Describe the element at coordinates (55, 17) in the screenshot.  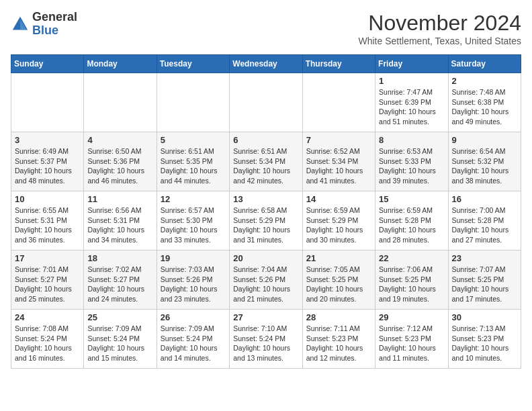
I see `logo-general: General` at that location.